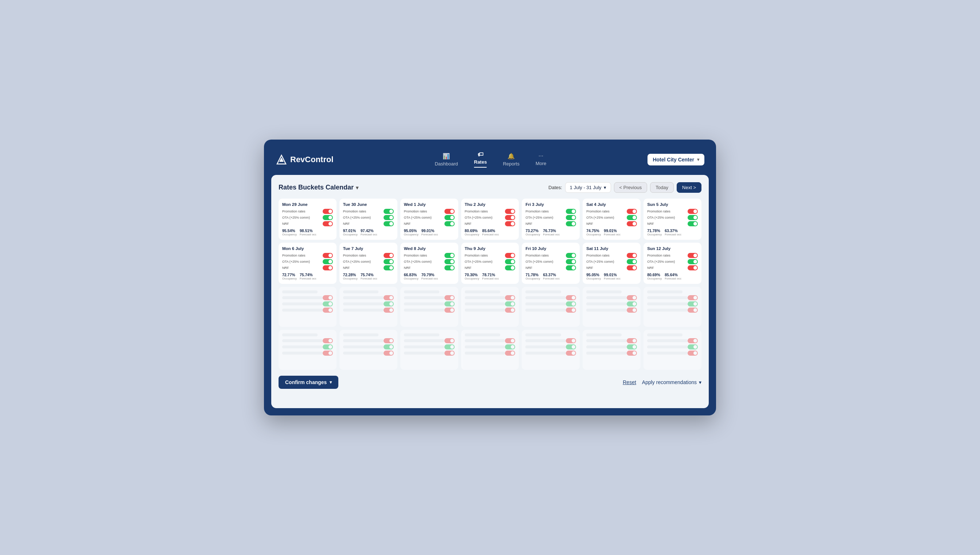  I want to click on previous-button: < Previous, so click(631, 188).